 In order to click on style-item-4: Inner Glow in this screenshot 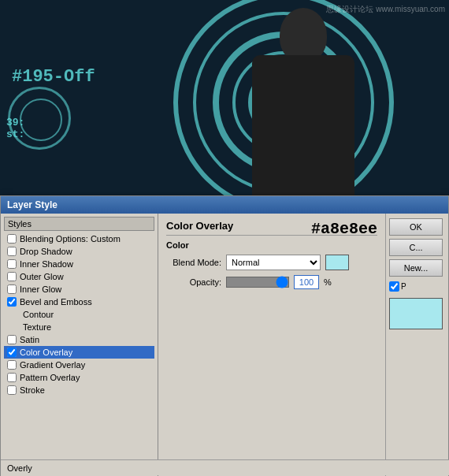, I will do `click(79, 289)`.